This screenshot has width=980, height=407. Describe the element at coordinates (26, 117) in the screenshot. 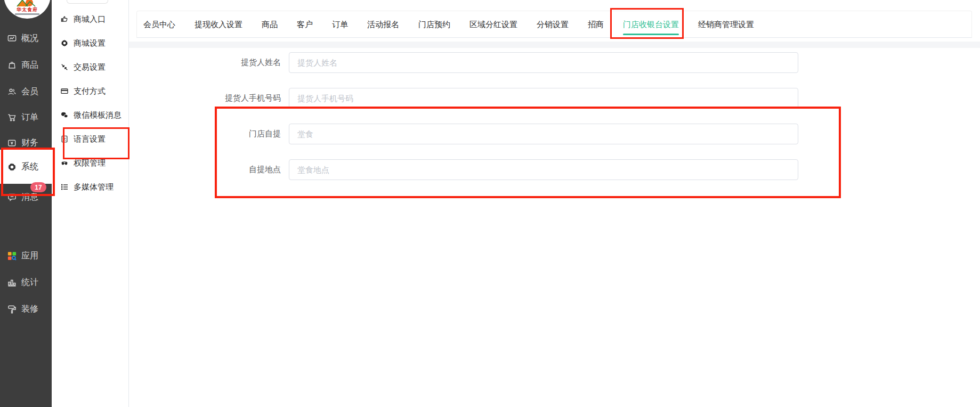

I see `sidebar-item-orders: 订单` at that location.